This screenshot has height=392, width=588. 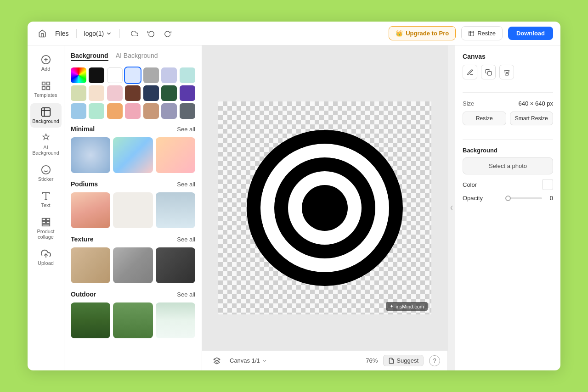 I want to click on sidebar-item-upload: Upload, so click(x=46, y=257).